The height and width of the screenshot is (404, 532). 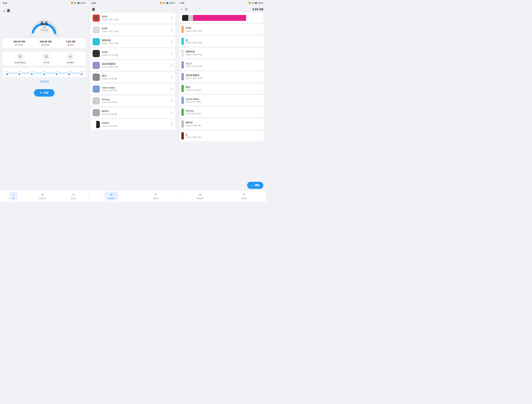 What do you see at coordinates (46, 43) in the screenshot?
I see `stat-used: 240.58 GB 用过的` at bounding box center [46, 43].